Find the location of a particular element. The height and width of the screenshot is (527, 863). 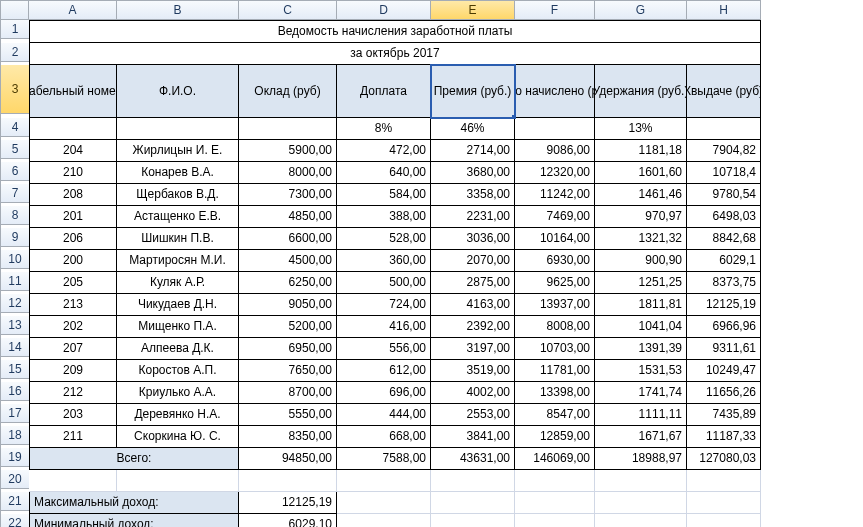

col-header-F: F is located at coordinates (555, 10).